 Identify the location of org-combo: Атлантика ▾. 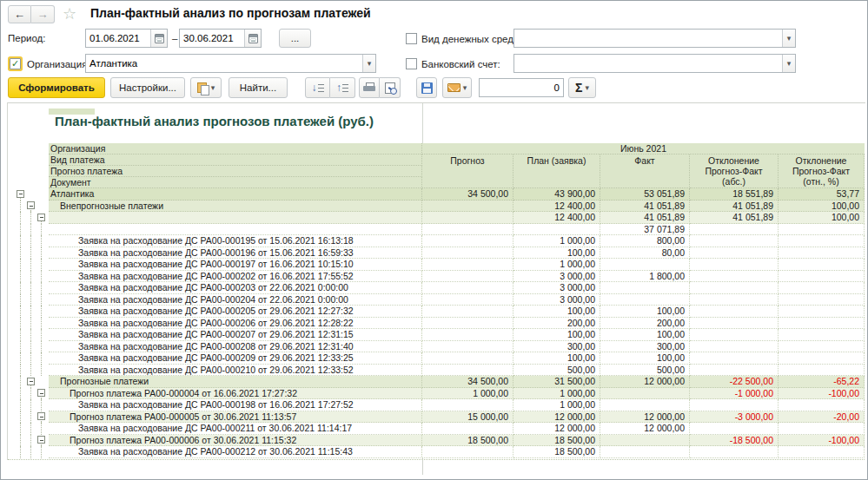
(231, 63).